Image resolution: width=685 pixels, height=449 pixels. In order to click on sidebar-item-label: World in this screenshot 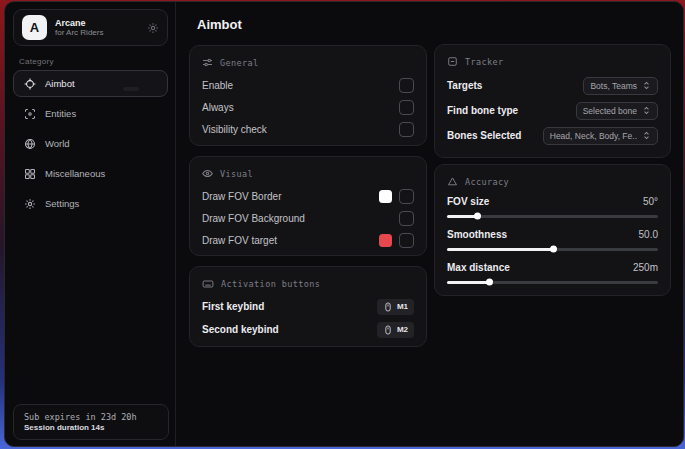, I will do `click(58, 144)`.